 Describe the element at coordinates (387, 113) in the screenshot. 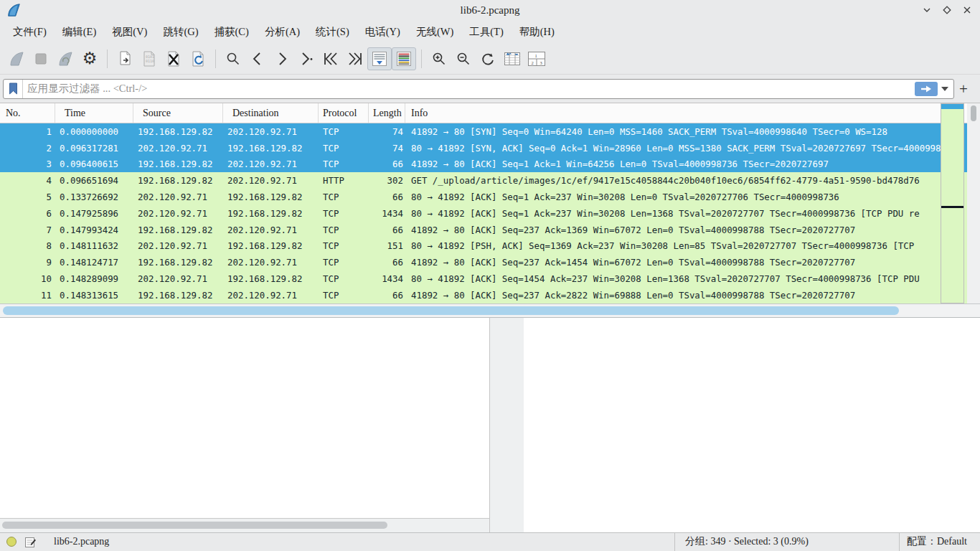

I see `column-header-length: Length` at that location.